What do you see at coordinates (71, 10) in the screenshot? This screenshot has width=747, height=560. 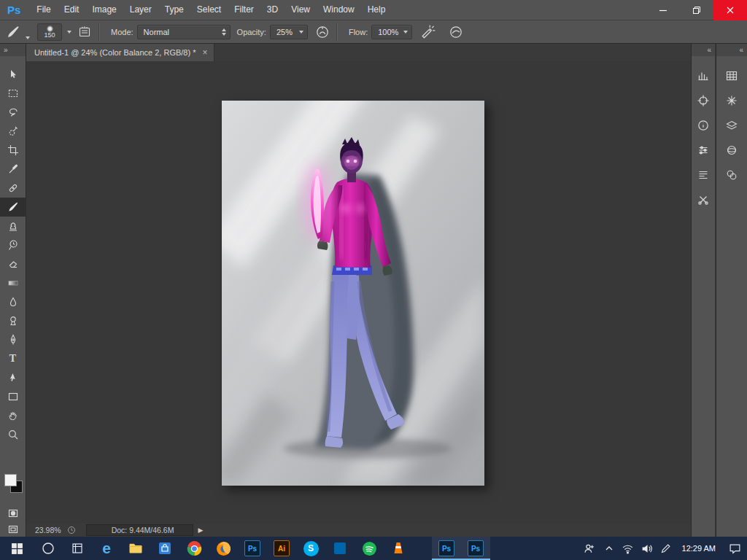 I see `menu-edit: Edit` at bounding box center [71, 10].